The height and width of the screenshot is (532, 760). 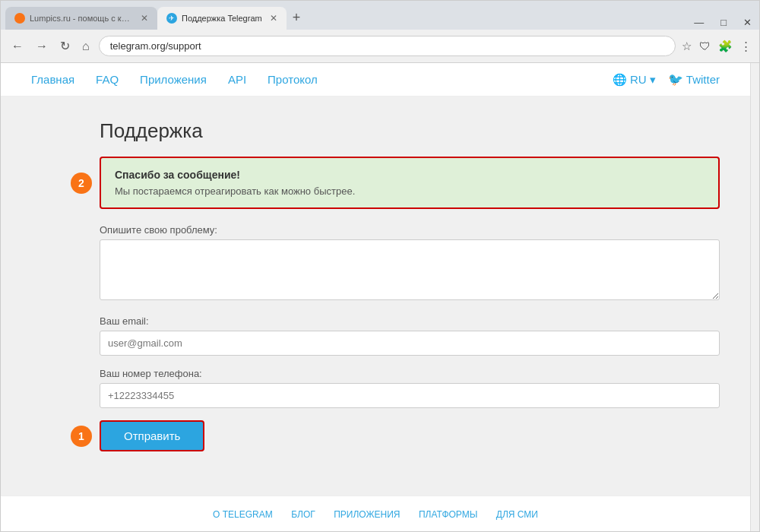 What do you see at coordinates (410, 395) in the screenshot?
I see `phone-input` at bounding box center [410, 395].